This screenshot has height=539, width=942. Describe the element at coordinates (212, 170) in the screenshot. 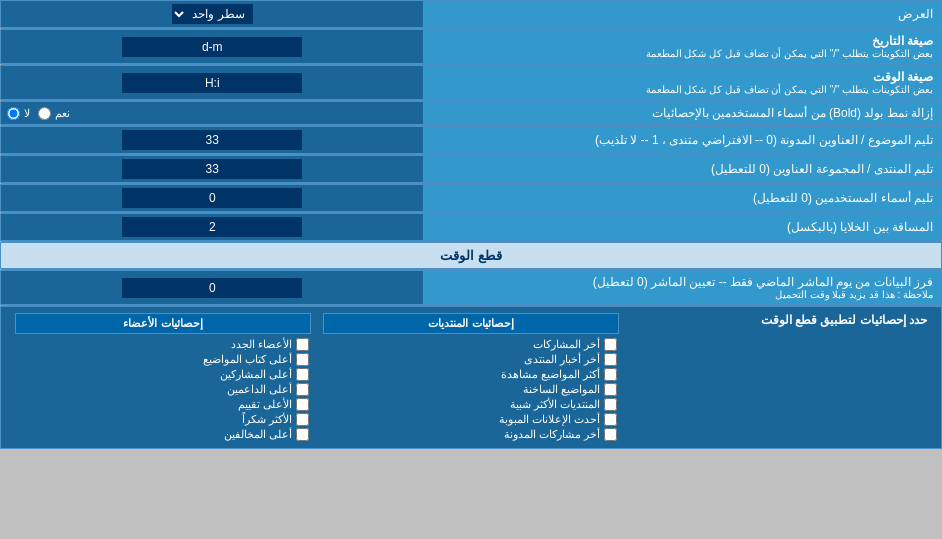

I see `trim-forum-cell` at that location.